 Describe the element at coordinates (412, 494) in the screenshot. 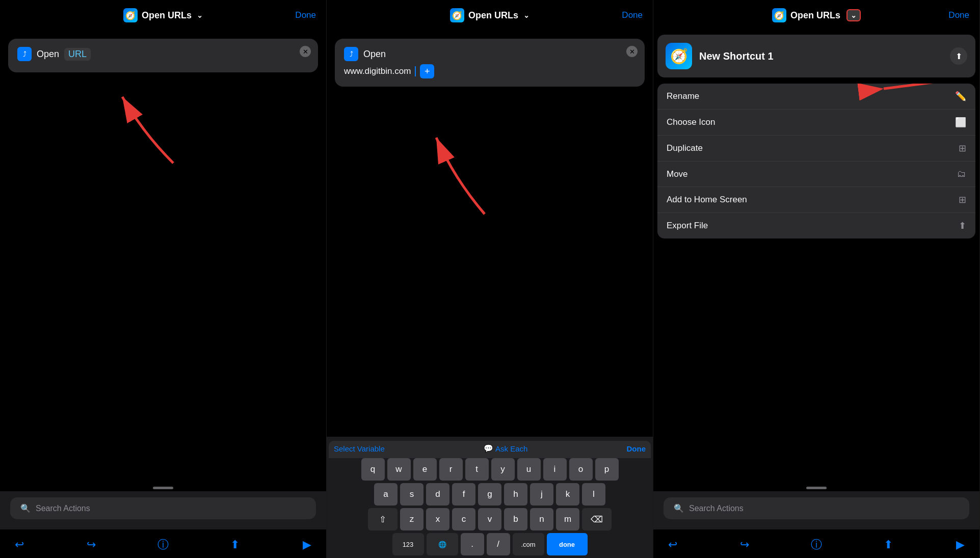

I see `key-s: s` at that location.